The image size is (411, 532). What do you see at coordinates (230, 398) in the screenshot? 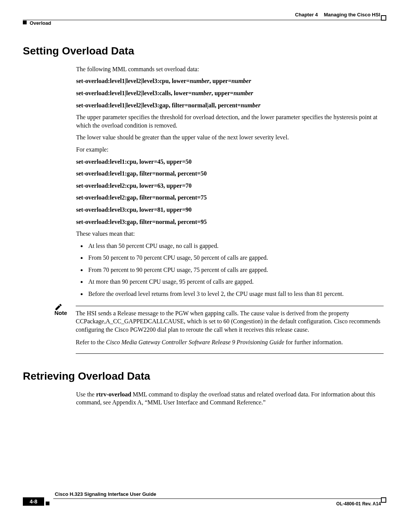
I see `section2-body: Use the rtrv-overload MML command to dis…` at bounding box center [230, 398].